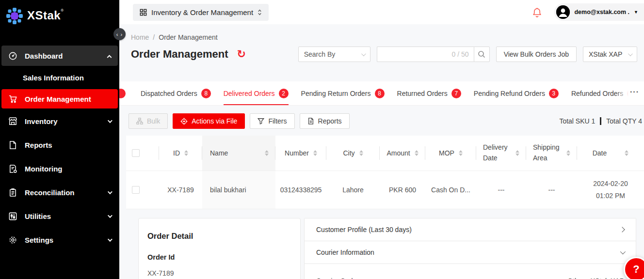 The image size is (644, 279). What do you see at coordinates (461, 54) in the screenshot?
I see `search-counter: 0 / 50` at bounding box center [461, 54].